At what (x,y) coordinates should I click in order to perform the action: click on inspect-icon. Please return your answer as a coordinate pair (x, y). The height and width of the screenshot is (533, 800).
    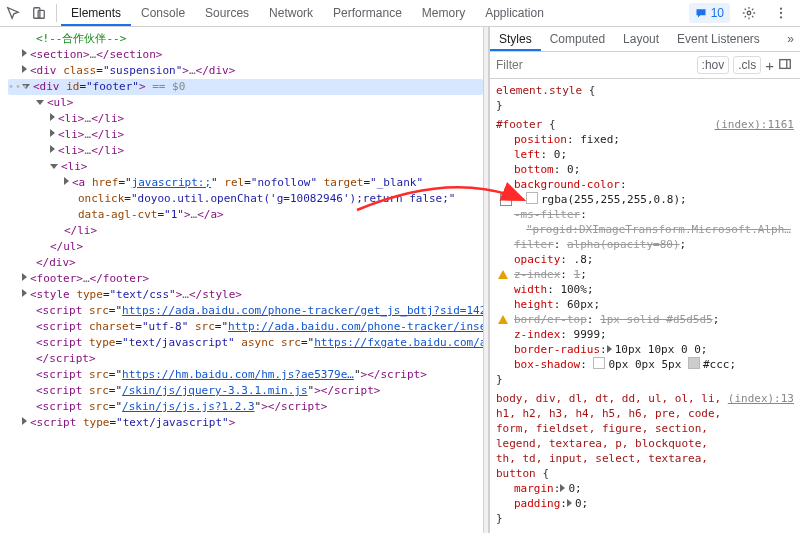
    Looking at the image, I should click on (13, 13).